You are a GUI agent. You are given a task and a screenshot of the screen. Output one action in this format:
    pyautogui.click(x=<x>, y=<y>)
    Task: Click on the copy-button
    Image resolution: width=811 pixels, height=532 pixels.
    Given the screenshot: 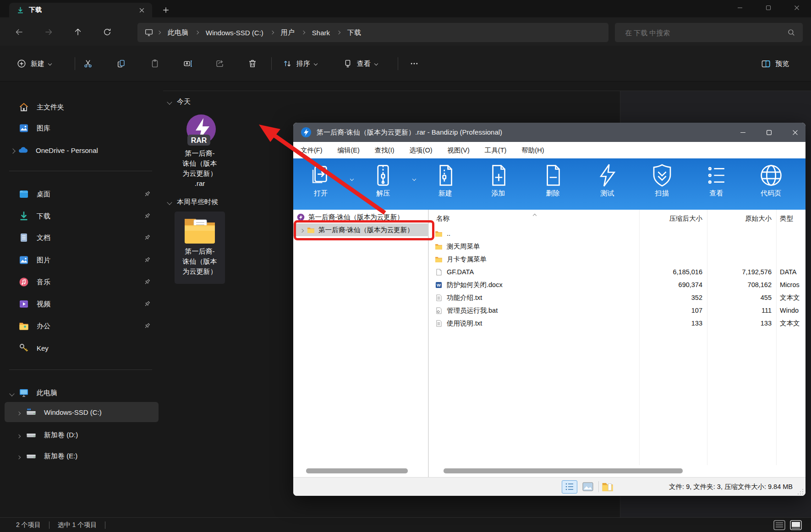 What is the action you would take?
    pyautogui.click(x=121, y=64)
    